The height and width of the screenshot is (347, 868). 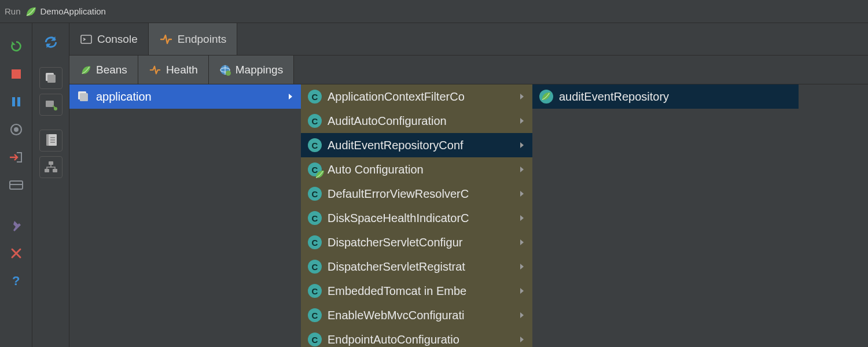 I want to click on exit-button, so click(x=16, y=157).